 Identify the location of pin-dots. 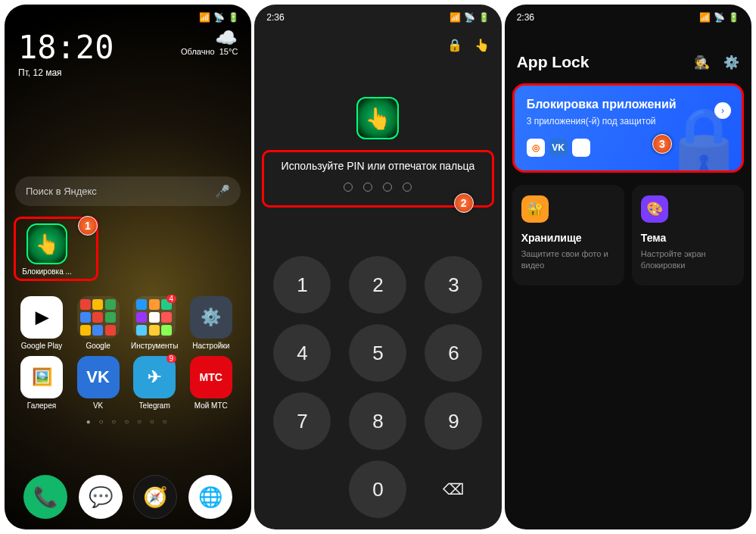
(378, 187).